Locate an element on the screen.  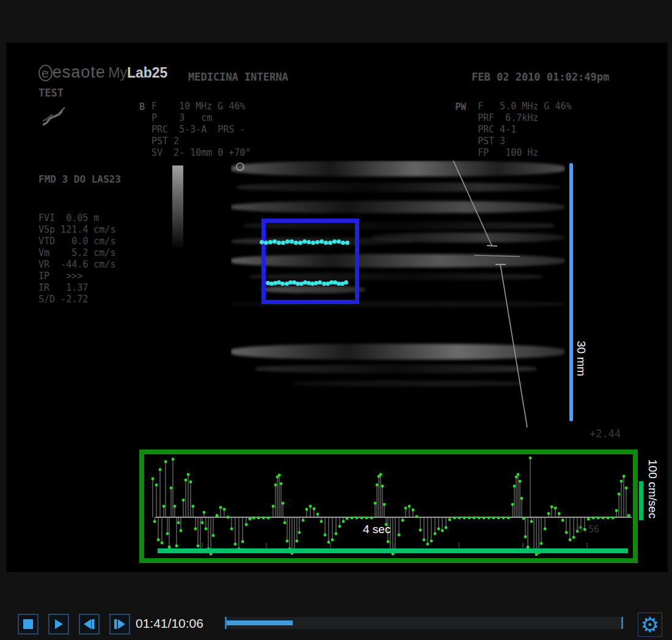
probe-icon is located at coordinates (53, 117).